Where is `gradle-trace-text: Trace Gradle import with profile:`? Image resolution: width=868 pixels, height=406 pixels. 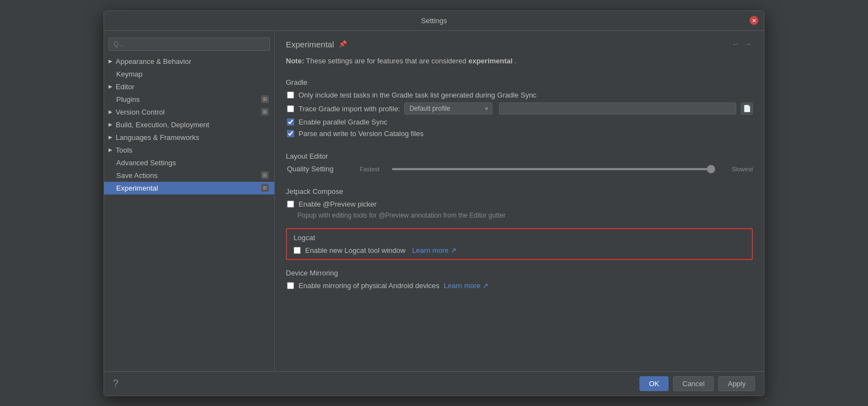
gradle-trace-text: Trace Gradle import with profile: is located at coordinates (349, 109).